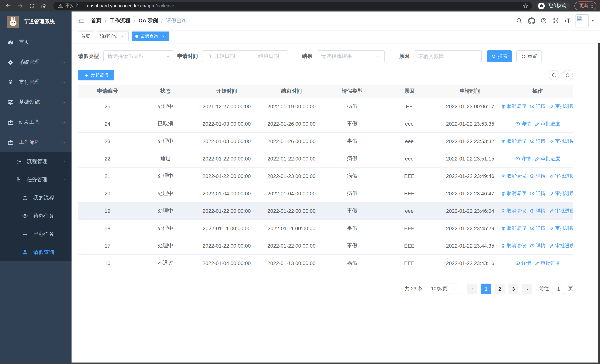  Describe the element at coordinates (559, 289) in the screenshot. I see `goto-page-input` at that location.